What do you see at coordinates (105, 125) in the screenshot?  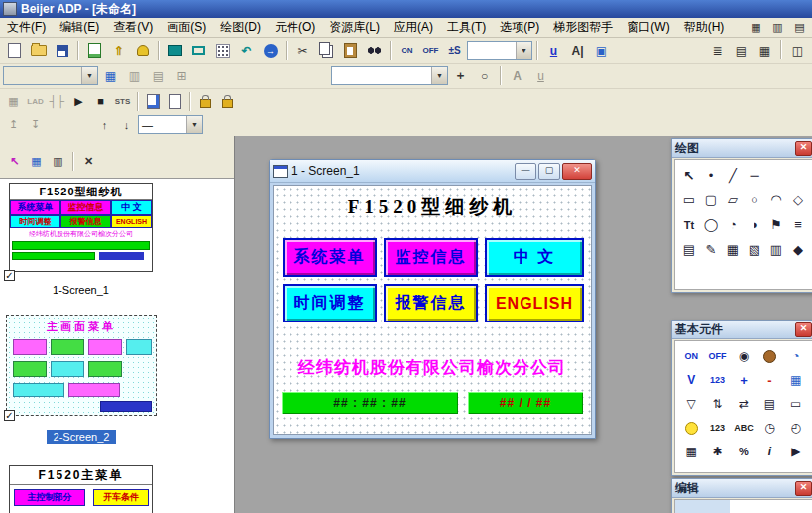 I see `order-up-icon: ↑` at bounding box center [105, 125].